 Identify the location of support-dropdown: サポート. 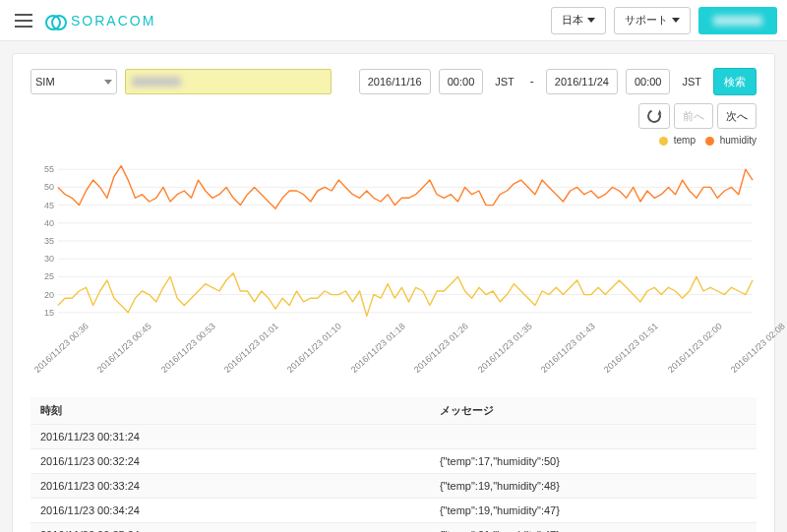
(652, 21).